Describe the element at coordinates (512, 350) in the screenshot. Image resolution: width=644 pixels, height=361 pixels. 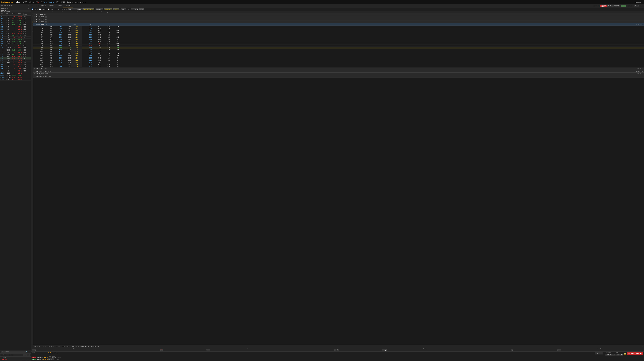
I see `swap-btn: ⇄` at that location.